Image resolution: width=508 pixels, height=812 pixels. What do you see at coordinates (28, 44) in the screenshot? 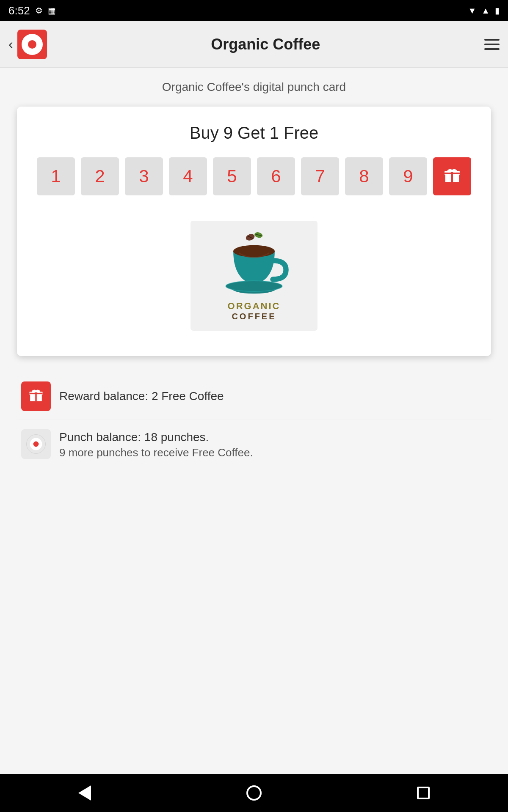
I see `app-bar-left: ‹` at bounding box center [28, 44].